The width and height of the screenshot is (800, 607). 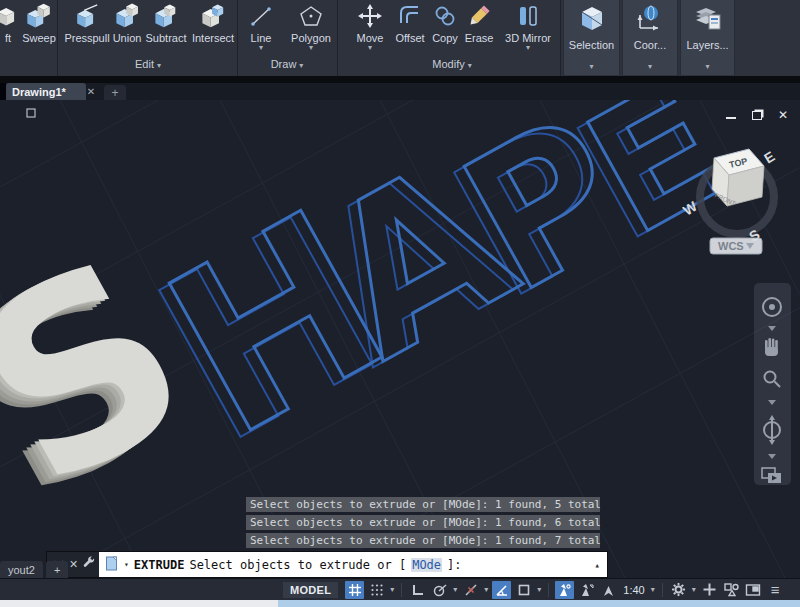 I want to click on layers-icon, so click(x=708, y=20).